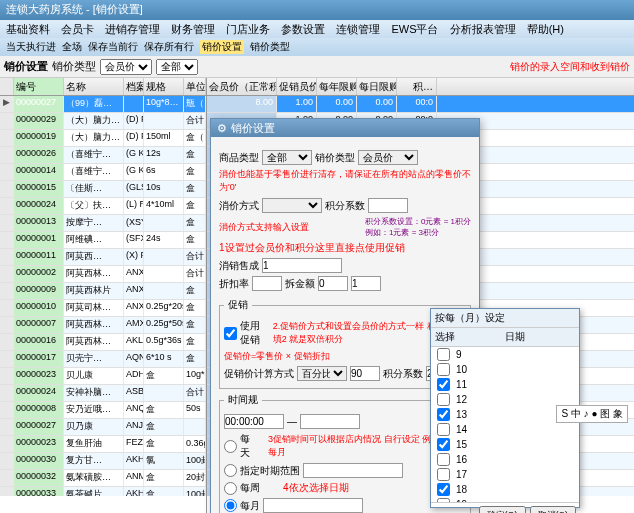 The height and width of the screenshot is (513, 634). Describe the element at coordinates (113, 47) in the screenshot. I see `toolbar-item: 保存当前行` at that location.